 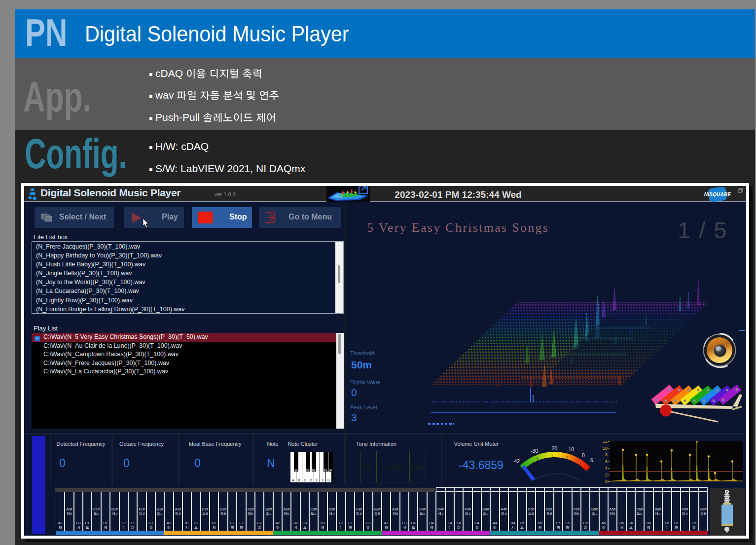 I want to click on svg-text: 8, so click(x=607, y=455).